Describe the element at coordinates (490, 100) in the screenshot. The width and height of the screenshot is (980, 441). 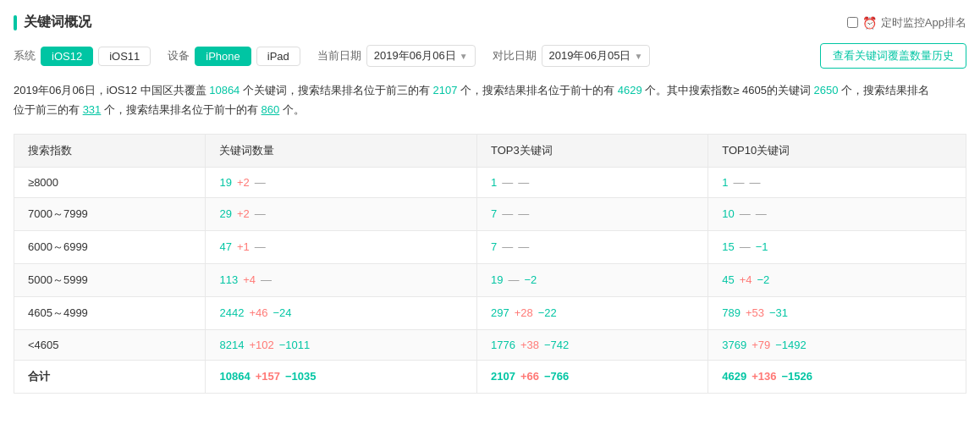
I see `summary-text: 2019年06月06日，iOS12 中国区共覆盖 10864 个关键词，搜索结果…` at that location.